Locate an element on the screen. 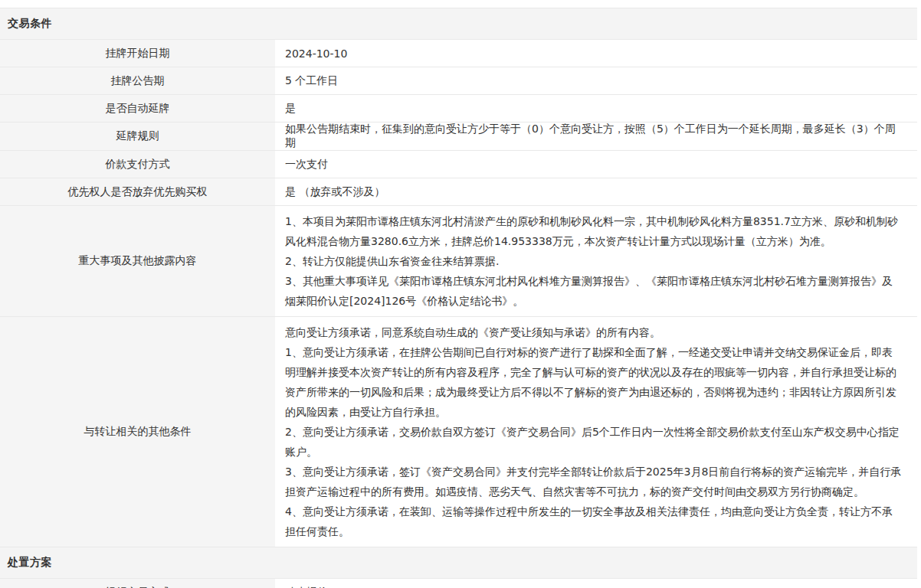 This screenshot has width=921, height=588. row-value-paragraph: 1、本项目为莱阳市谭格庄镇东河北村清淤产生的原砂和机制砂风化料一宗，其中机制砂风… is located at coordinates (593, 231).